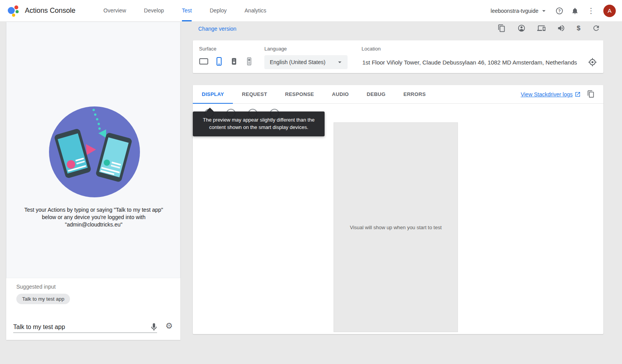  Describe the element at coordinates (219, 61) in the screenshot. I see `phone-surface-icon` at that location.